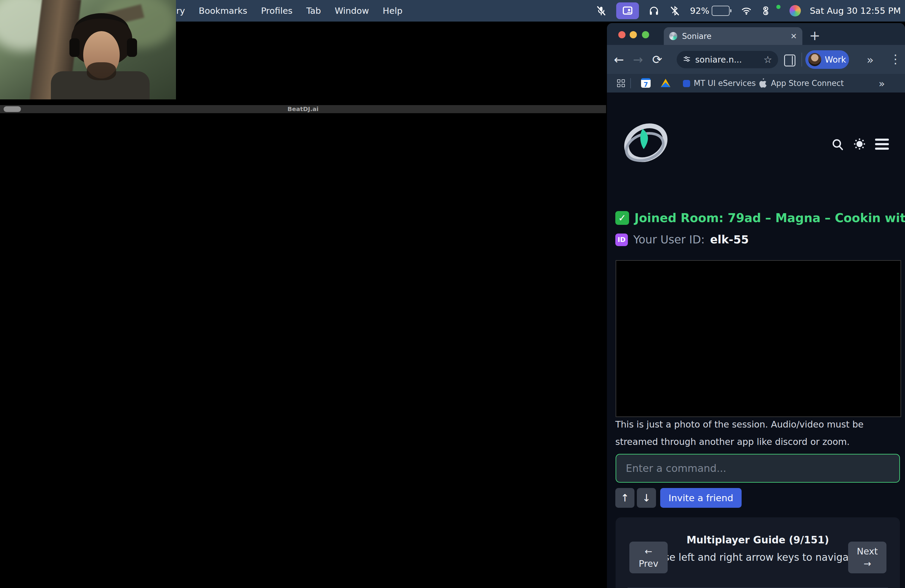  Describe the element at coordinates (870, 60) in the screenshot. I see `toolbar-overflow-chevrons: »` at that location.